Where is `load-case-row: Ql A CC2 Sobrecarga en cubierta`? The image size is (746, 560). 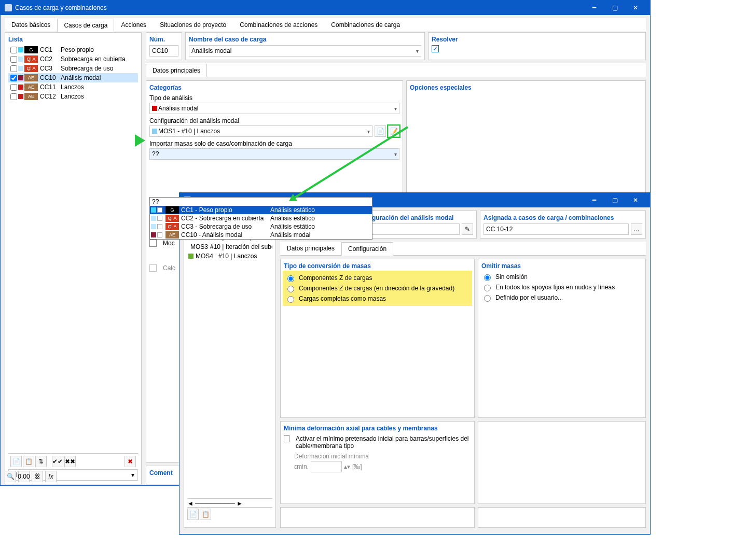 load-case-row: Ql A CC2 Sobrecarga en cubierta is located at coordinates (73, 59).